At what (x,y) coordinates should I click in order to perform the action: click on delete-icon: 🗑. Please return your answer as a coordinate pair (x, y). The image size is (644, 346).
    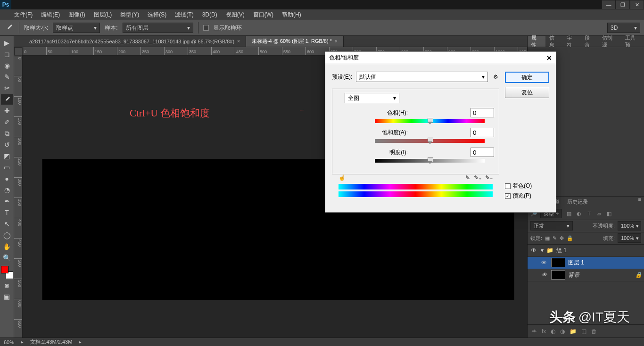
    Looking at the image, I should click on (594, 331).